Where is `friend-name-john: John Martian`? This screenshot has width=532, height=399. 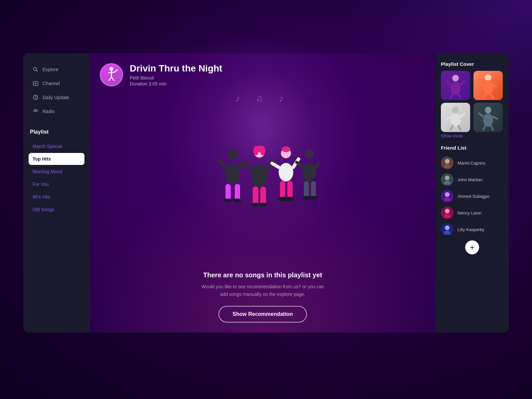
friend-name-john: John Martian is located at coordinates (470, 180).